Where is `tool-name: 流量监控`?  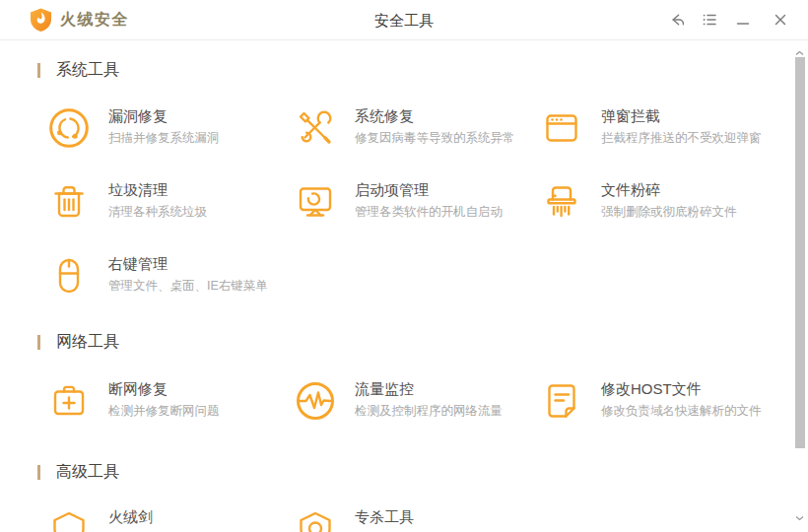
tool-name: 流量监控 is located at coordinates (429, 388).